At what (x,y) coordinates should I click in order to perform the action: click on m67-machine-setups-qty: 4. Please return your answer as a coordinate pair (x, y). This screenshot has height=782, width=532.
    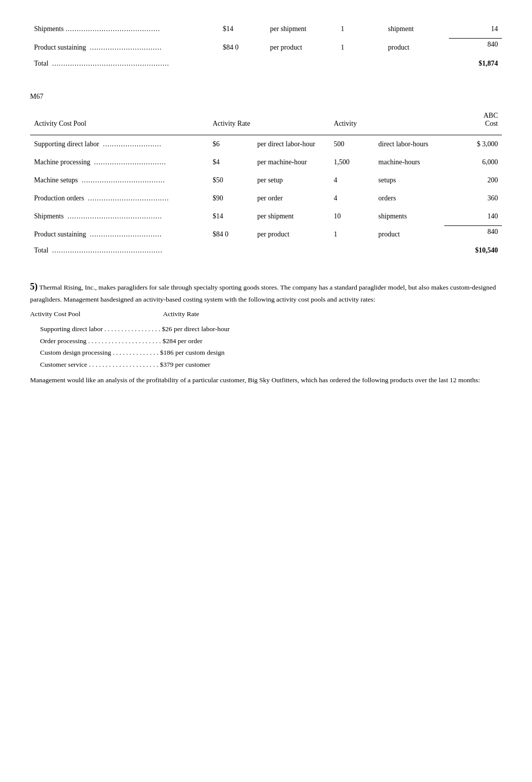
    Looking at the image, I should click on (352, 180).